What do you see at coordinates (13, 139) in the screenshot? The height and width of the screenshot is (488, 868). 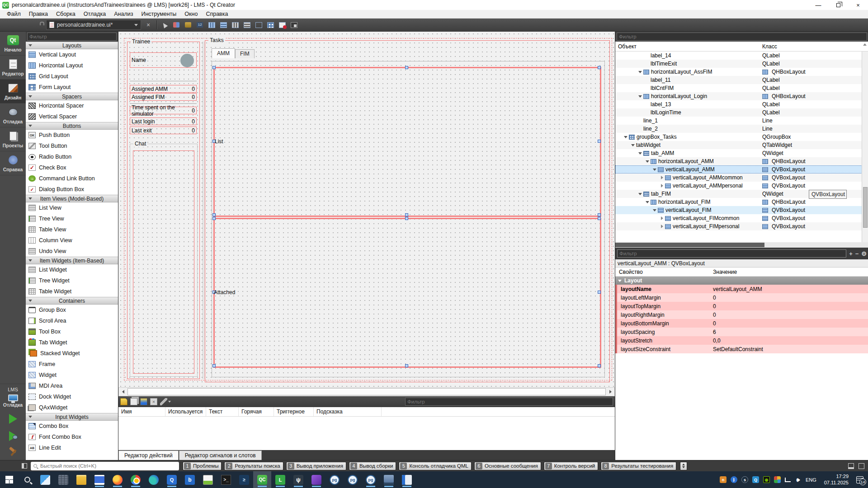 I see `mode-проекты: Проекты` at bounding box center [13, 139].